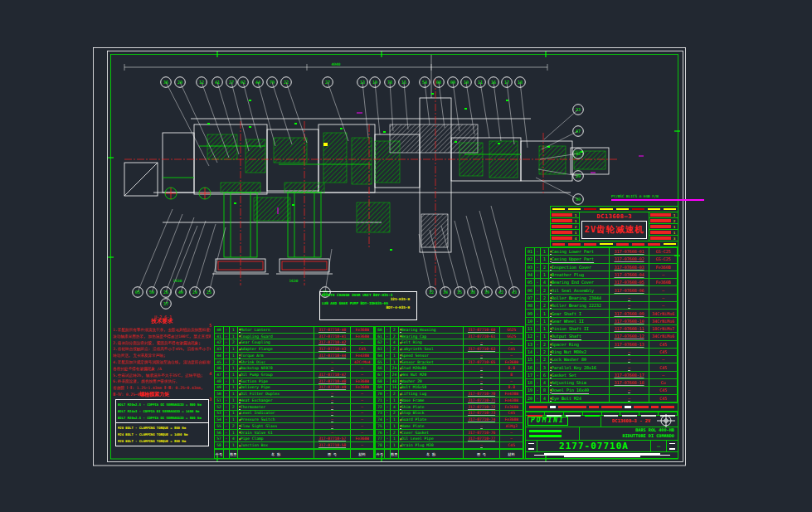 The height and width of the screenshot is (512, 812). Describe the element at coordinates (453, 82) in the screenshot. I see `svg-text: 09` at that location.